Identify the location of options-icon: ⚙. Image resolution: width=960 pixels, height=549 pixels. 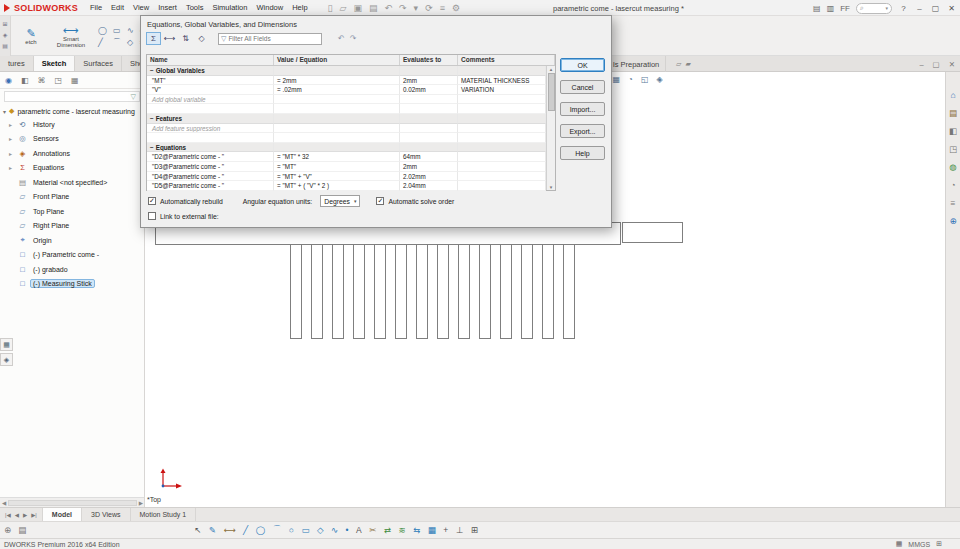
(456, 8).